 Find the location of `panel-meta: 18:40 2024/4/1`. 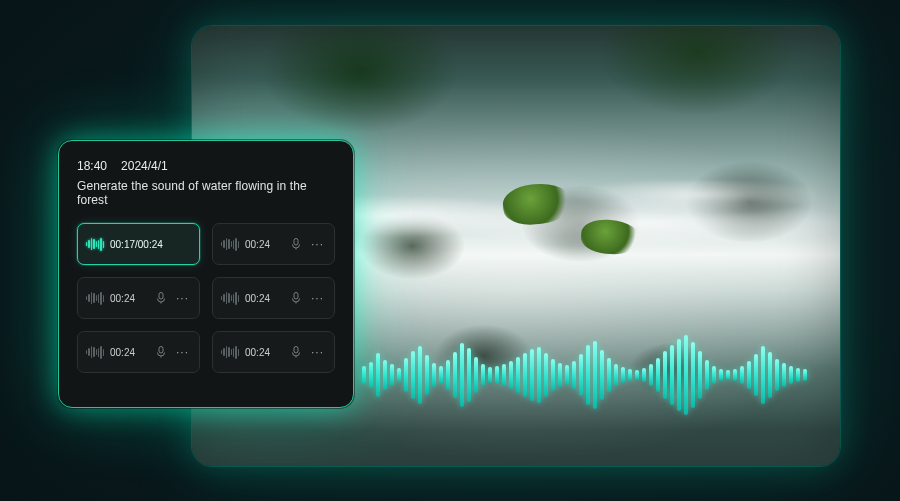

panel-meta: 18:40 2024/4/1 is located at coordinates (206, 166).